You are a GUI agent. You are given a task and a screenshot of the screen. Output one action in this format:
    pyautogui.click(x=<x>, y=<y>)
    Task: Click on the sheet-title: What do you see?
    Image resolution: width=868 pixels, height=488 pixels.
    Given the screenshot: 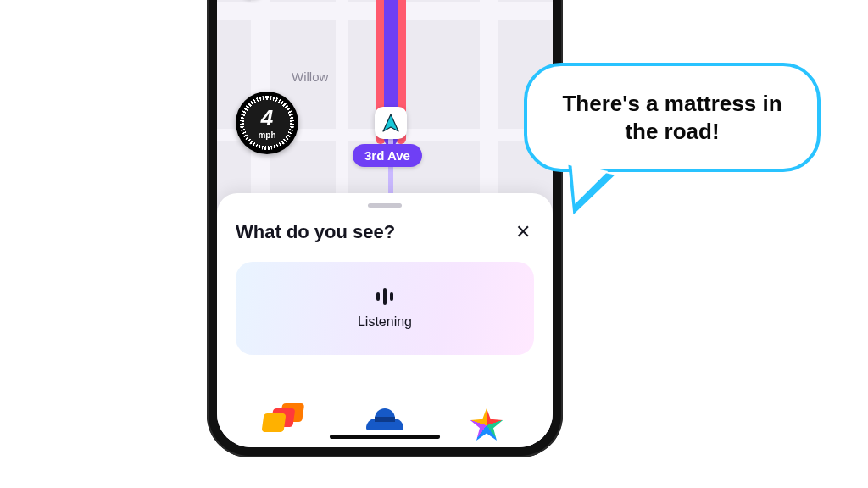 What is the action you would take?
    pyautogui.click(x=315, y=232)
    